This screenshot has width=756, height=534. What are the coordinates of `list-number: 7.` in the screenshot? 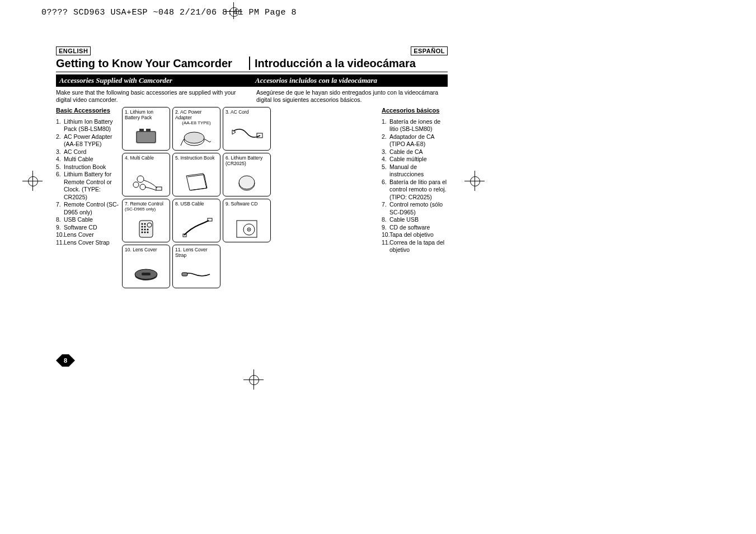 It's located at (60, 208).